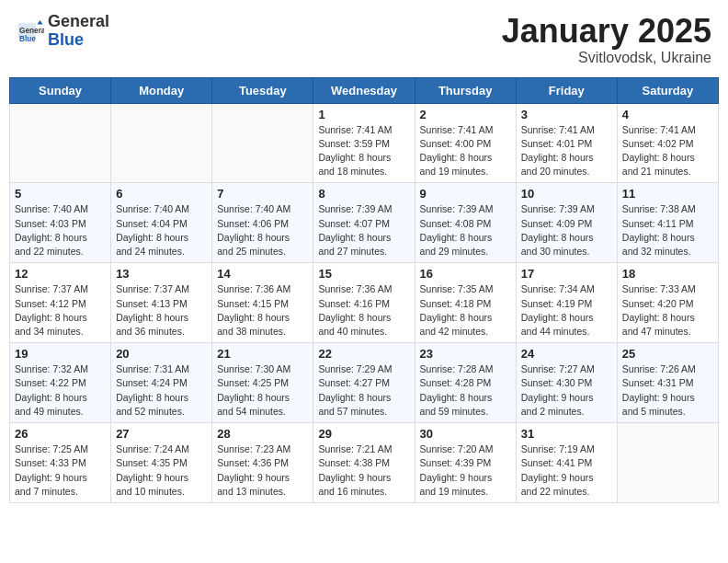 The image size is (728, 563). Describe the element at coordinates (667, 114) in the screenshot. I see `day-number: 4` at that location.